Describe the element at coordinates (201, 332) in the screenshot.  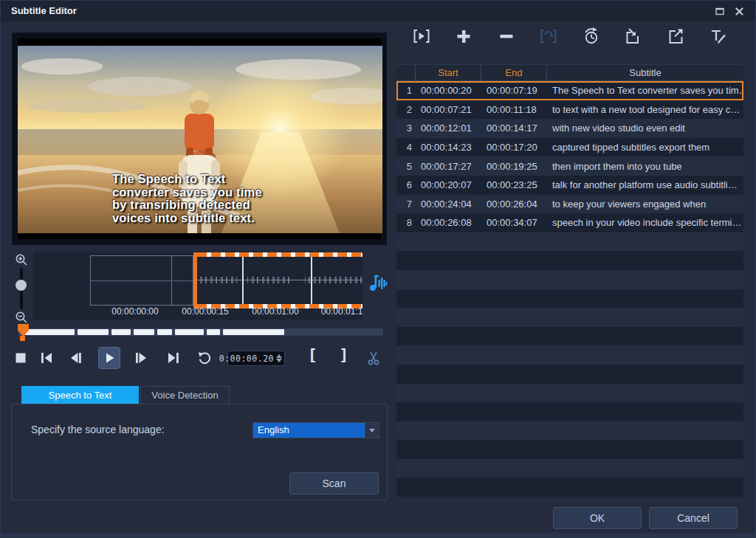
I see `seek-track` at that location.